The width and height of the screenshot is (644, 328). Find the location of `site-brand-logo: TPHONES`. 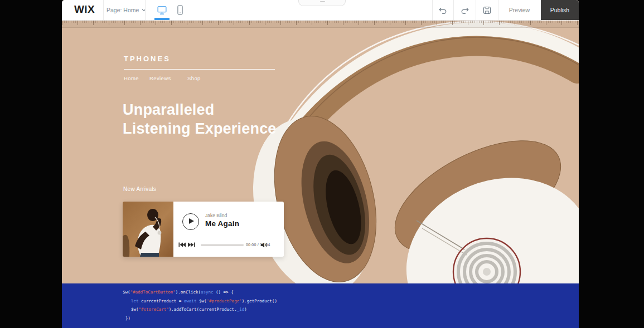

site-brand-logo: TPHONES is located at coordinates (147, 59).